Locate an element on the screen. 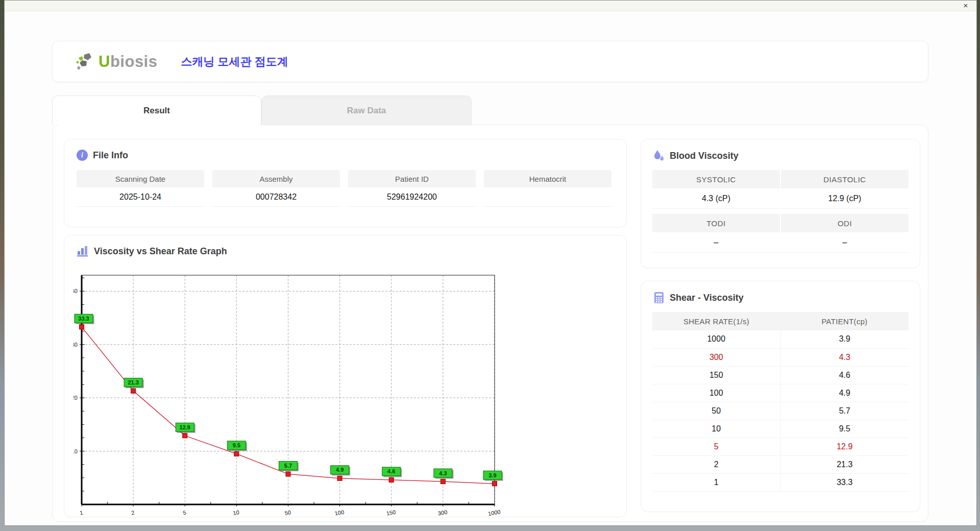 This screenshot has height=531, width=980. file-info-heading: i File Info is located at coordinates (345, 150).